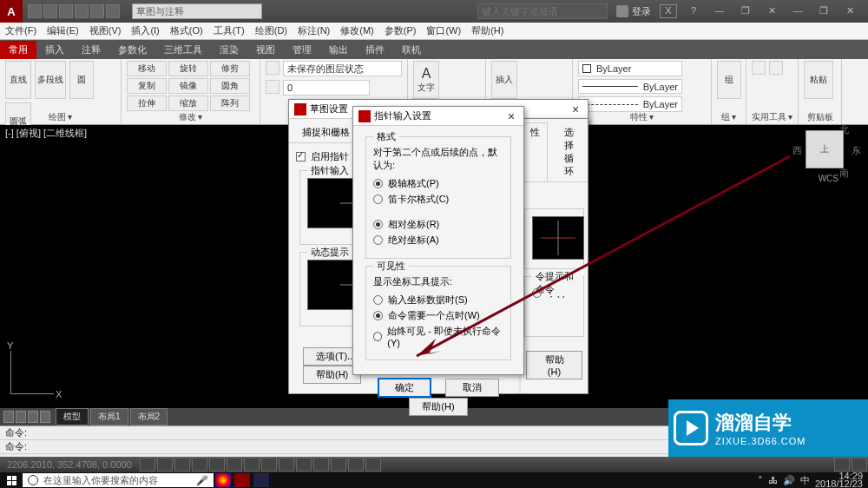 This screenshot has height=488, width=868. I want to click on restore-doc-icon: ❐, so click(746, 11).